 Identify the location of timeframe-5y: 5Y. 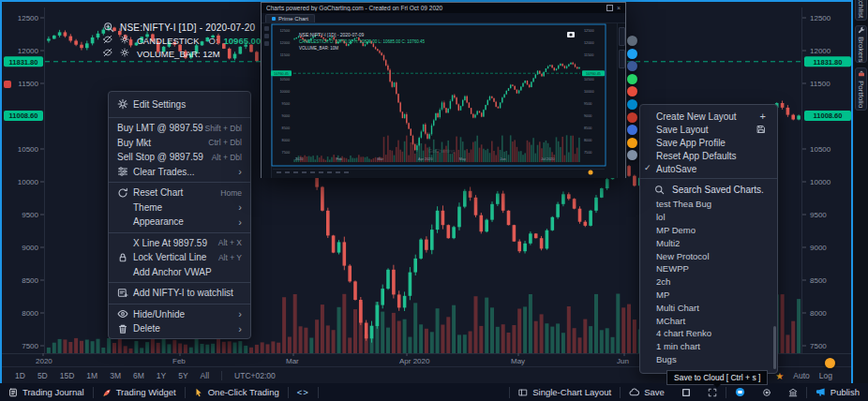
(183, 376).